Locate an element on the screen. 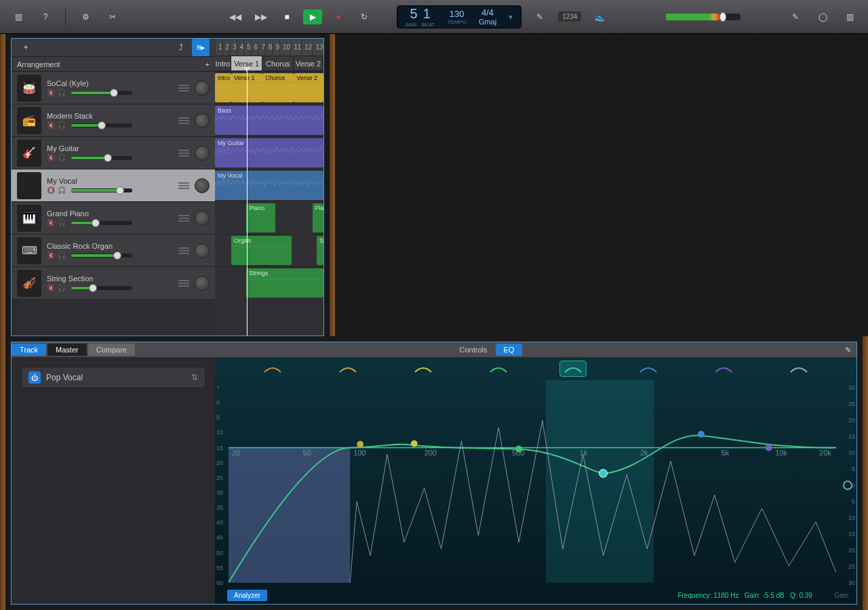 The image size is (868, 610). tab-eq: EQ is located at coordinates (509, 350).